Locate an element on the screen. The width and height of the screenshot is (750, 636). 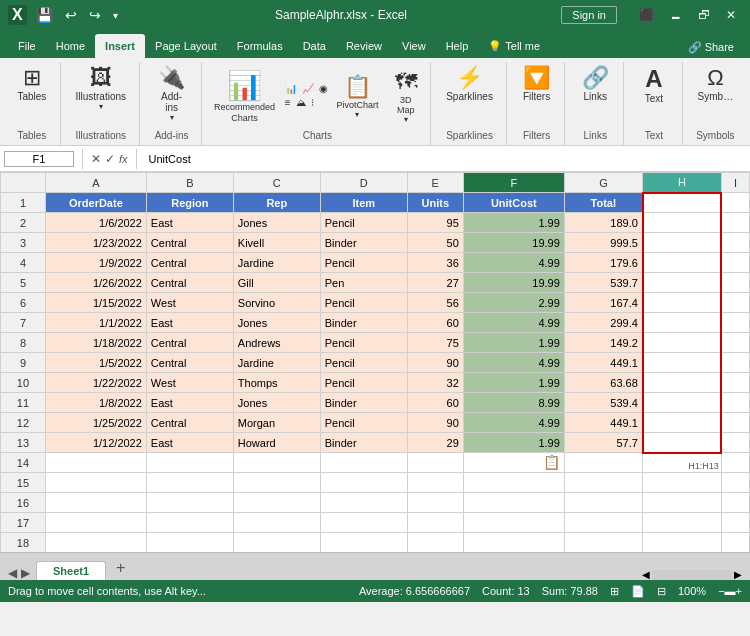
add-sheet-button: + is located at coordinates (120, 568).